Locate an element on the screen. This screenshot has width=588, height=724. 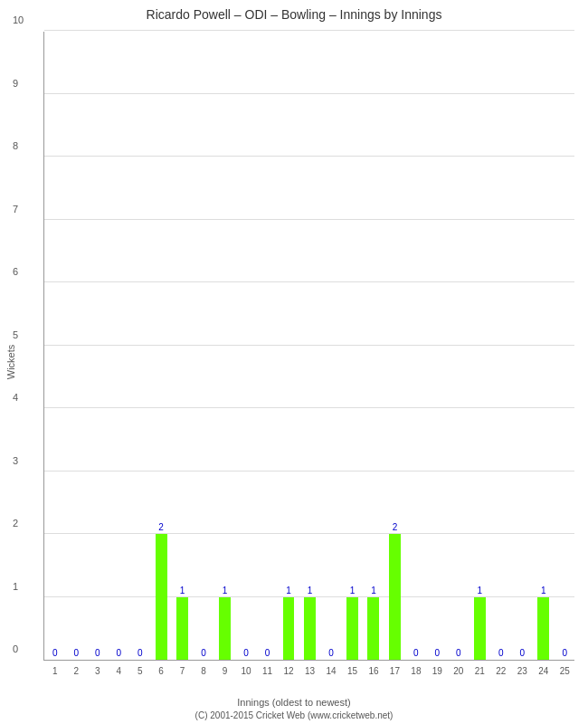
bar-value-label-4: 0 is located at coordinates (119, 653).